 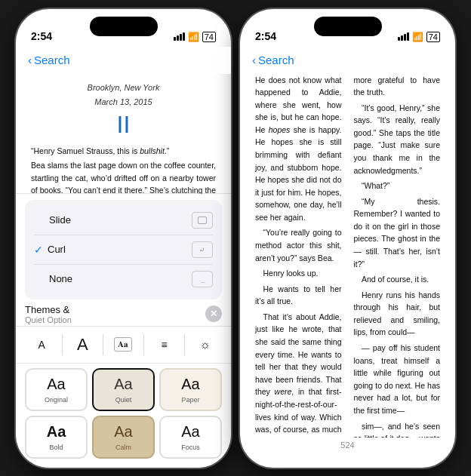 I want to click on theme-calm-aa: Aa, so click(x=123, y=431).